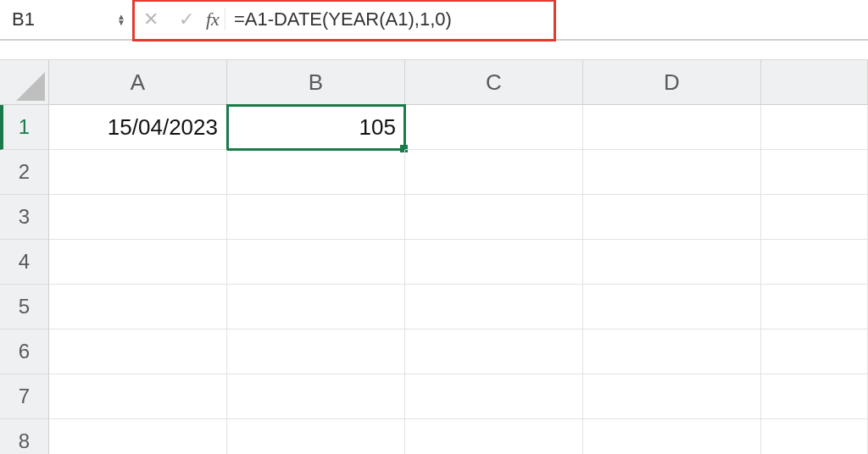  I want to click on cell-B3, so click(316, 217).